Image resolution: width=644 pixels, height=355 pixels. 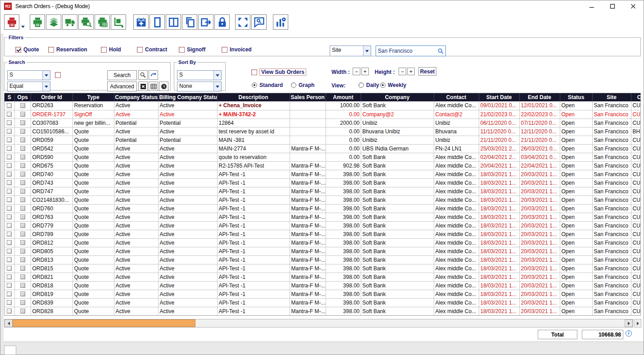 What do you see at coordinates (322, 157) in the screenshot?
I see `table-row: ORD590QuoteActiveActiveqoute to reservat…` at bounding box center [322, 157].